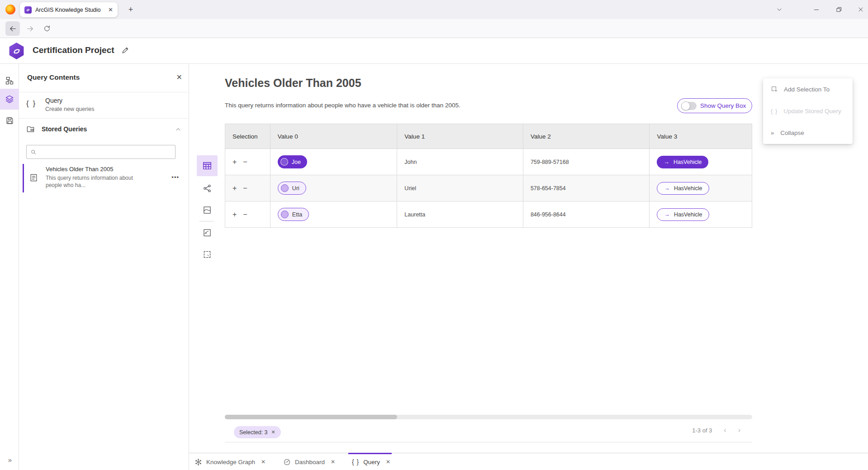 The width and height of the screenshot is (868, 470). Describe the element at coordinates (230, 462) in the screenshot. I see `tab-knowledge-graph: Knowledge Graph ✕` at that location.